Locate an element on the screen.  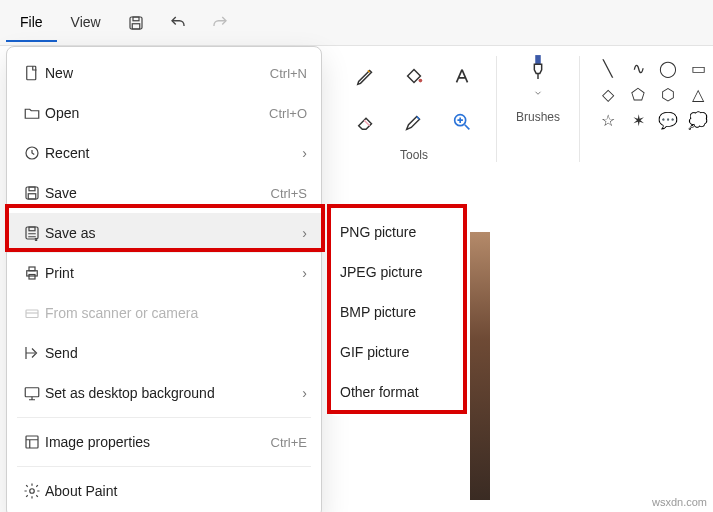
ribbon: Tools Brushes ╲ ∿ ◯ ▭ ◇ ⬠ ⬡ △ ☆ ✶ 💬 💭 is located at coordinates (522, 108).